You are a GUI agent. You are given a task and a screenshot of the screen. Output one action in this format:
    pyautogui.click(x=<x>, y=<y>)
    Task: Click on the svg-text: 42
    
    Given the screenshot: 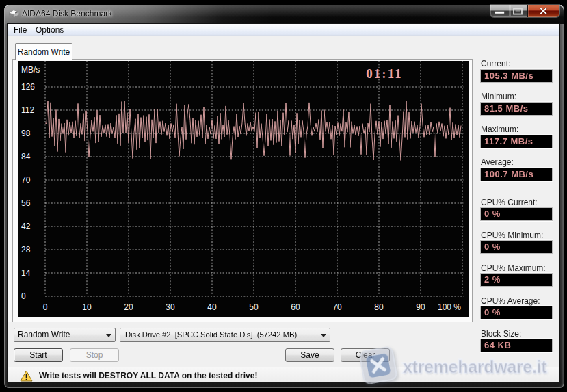 What is the action you would take?
    pyautogui.click(x=26, y=226)
    